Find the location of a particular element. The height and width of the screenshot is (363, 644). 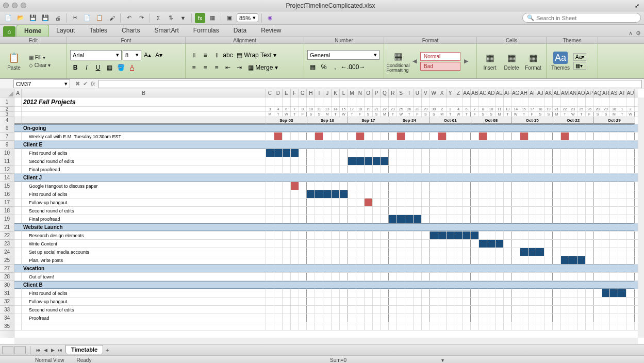

filter-icon: ▼ is located at coordinates (183, 18).